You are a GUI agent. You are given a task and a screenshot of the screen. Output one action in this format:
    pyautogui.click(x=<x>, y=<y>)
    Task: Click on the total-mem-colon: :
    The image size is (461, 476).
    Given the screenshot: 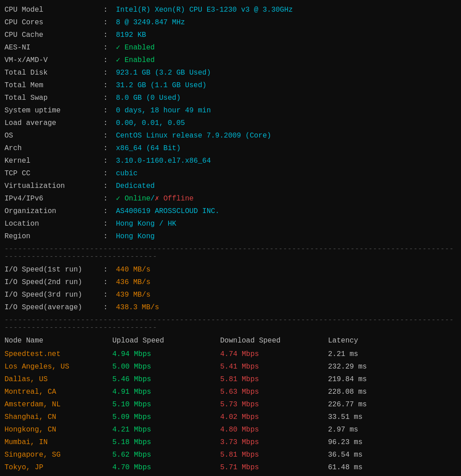 What is the action you would take?
    pyautogui.click(x=108, y=85)
    